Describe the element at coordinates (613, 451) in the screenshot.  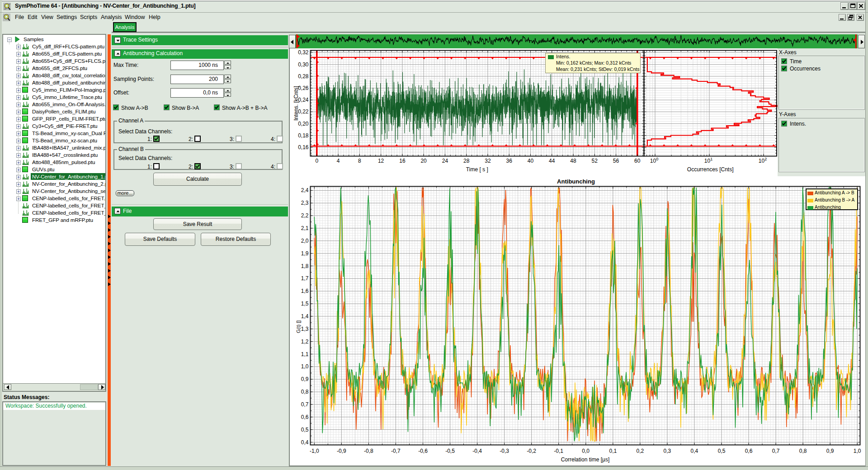
I see `svg-text: 0,1` at that location.